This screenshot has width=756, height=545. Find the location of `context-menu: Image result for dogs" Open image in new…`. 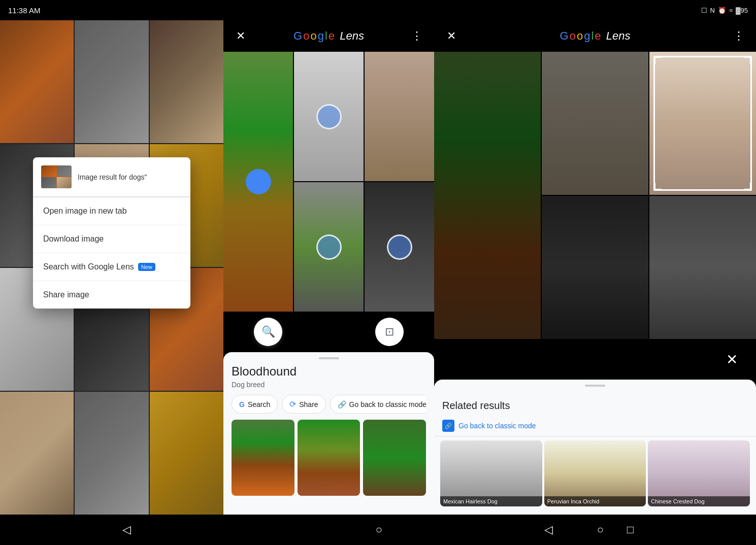

context-menu: Image result for dogs" Open image in new… is located at coordinates (112, 233).